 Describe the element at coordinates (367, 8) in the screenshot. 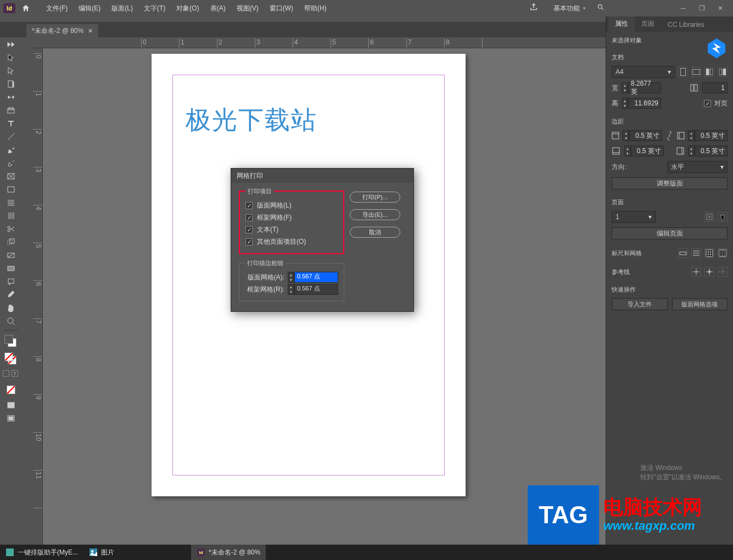

I see `app-menubar: Id 文件(F) 编辑(E) 版面(L) 文字(T) 对象(O) 表(A) 视图…` at that location.